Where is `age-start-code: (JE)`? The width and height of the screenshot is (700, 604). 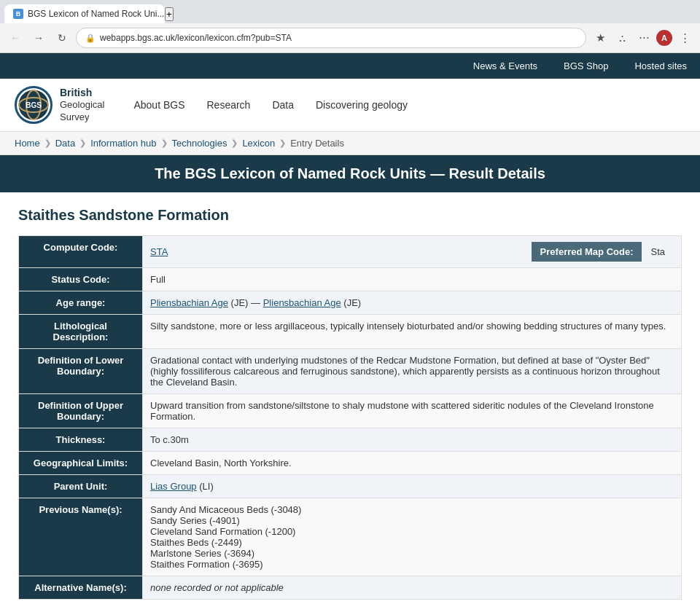 age-start-code: (JE) is located at coordinates (240, 303).